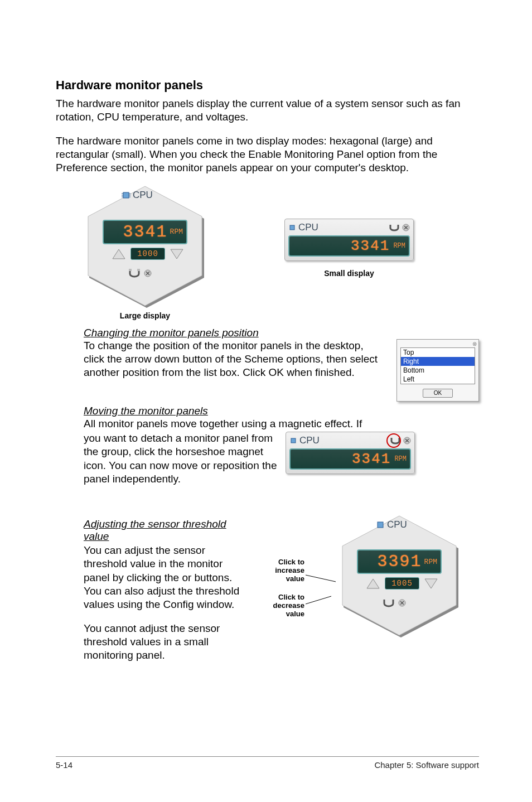  I want to click on changing-position-text: To change the position of the monitor pa…, so click(235, 359).